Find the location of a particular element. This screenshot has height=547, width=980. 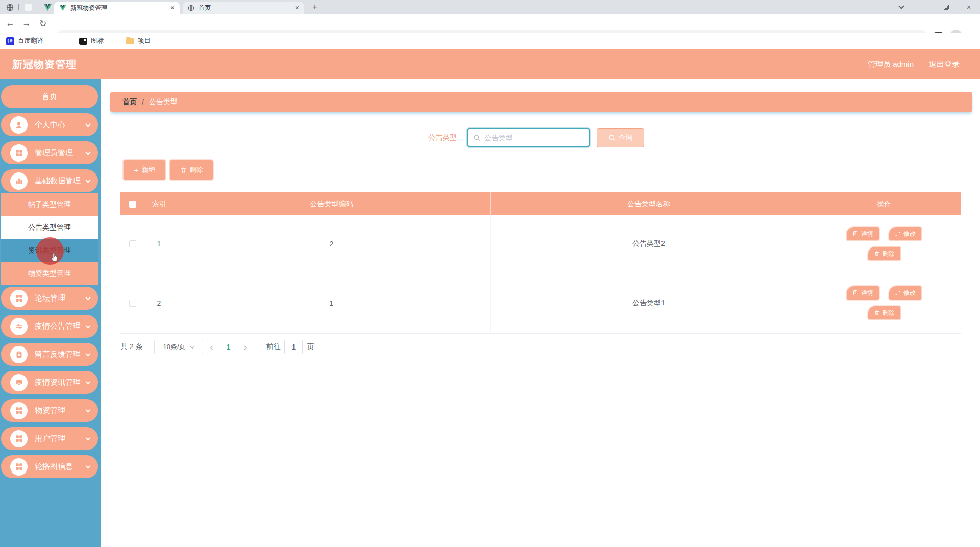

header-checkbox-cell is located at coordinates (133, 204).